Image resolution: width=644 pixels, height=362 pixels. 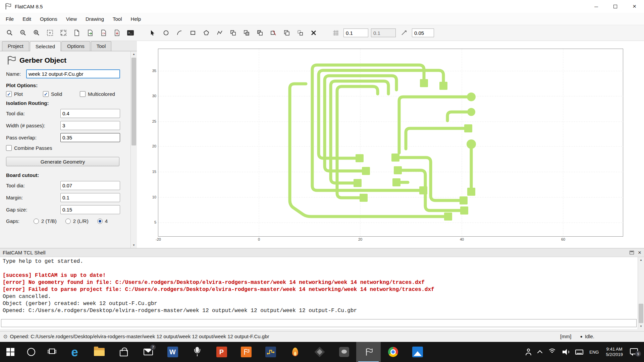 What do you see at coordinates (73, 74) in the screenshot?
I see `name-input` at bounding box center [73, 74].